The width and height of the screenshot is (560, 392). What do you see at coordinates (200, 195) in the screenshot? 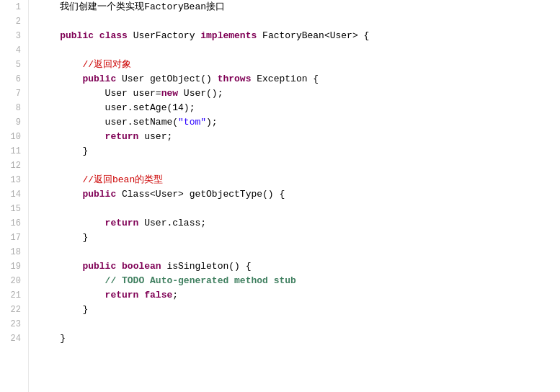
I see `code-segment: Class<User> getObjectType() {` at bounding box center [200, 195].